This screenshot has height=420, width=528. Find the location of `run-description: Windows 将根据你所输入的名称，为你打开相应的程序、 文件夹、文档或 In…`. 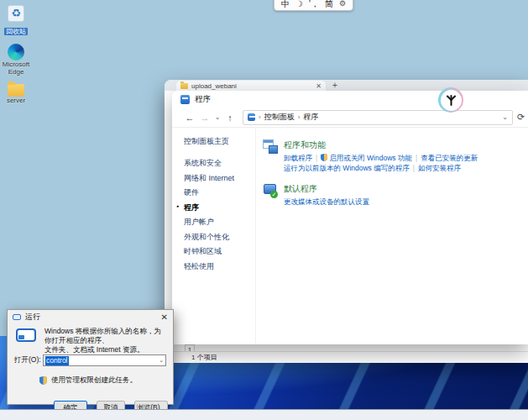

run-description: Windows 将根据你所输入的名称，为你打开相应的程序、 文件夹、文档或 In… is located at coordinates (106, 337).